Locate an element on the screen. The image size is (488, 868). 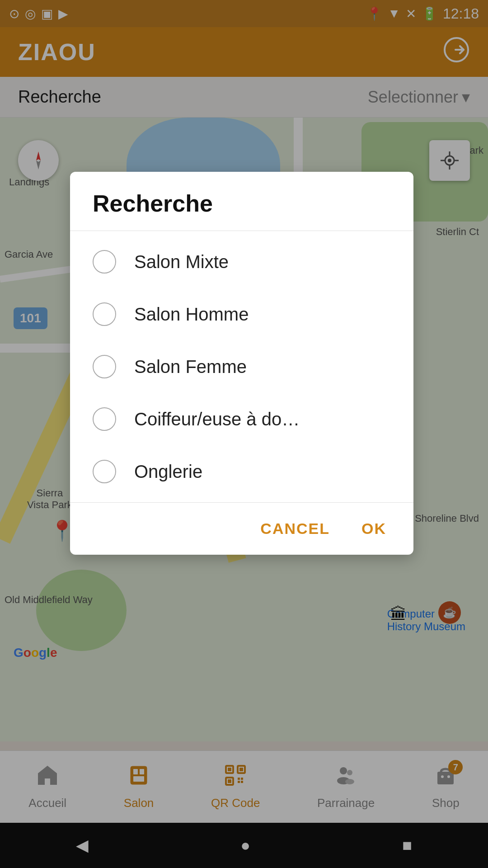
radio-salon-homme is located at coordinates (104, 314).